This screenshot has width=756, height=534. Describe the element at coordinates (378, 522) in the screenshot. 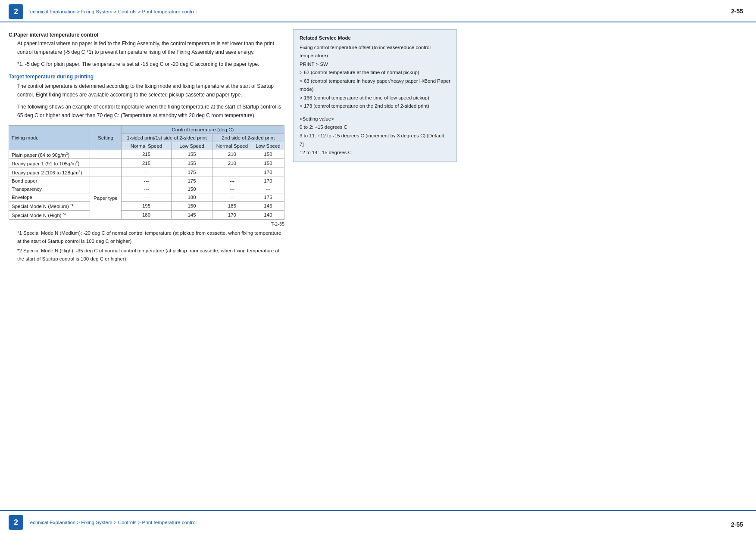

I see `footer: 2 Technical Explanation > Fixing System …` at that location.